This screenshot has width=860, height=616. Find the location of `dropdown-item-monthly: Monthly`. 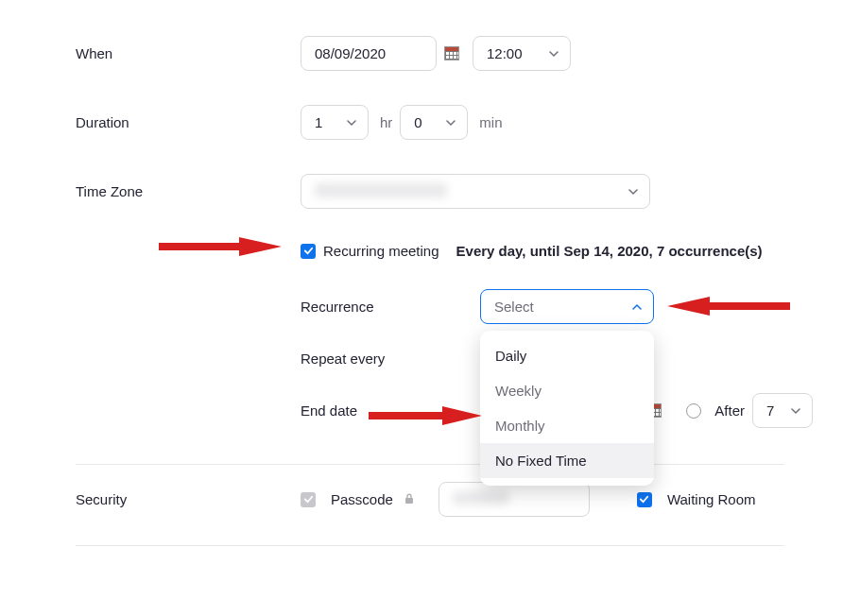

dropdown-item-monthly: Monthly is located at coordinates (567, 425).